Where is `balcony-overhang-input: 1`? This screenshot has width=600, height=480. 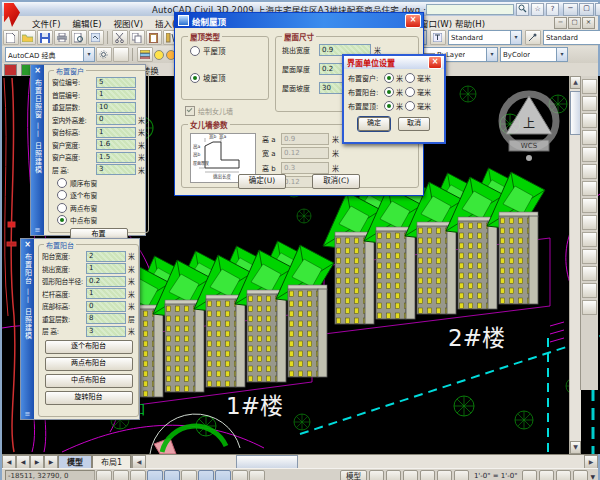 balcony-overhang-input: 1 is located at coordinates (106, 268).